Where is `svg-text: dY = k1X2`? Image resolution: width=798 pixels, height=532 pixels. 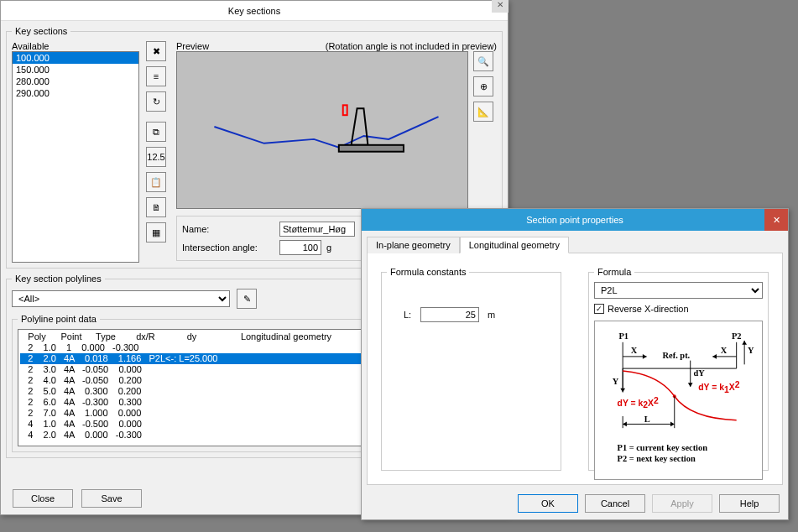
svg-text: dY = k1X2 is located at coordinates (719, 388).